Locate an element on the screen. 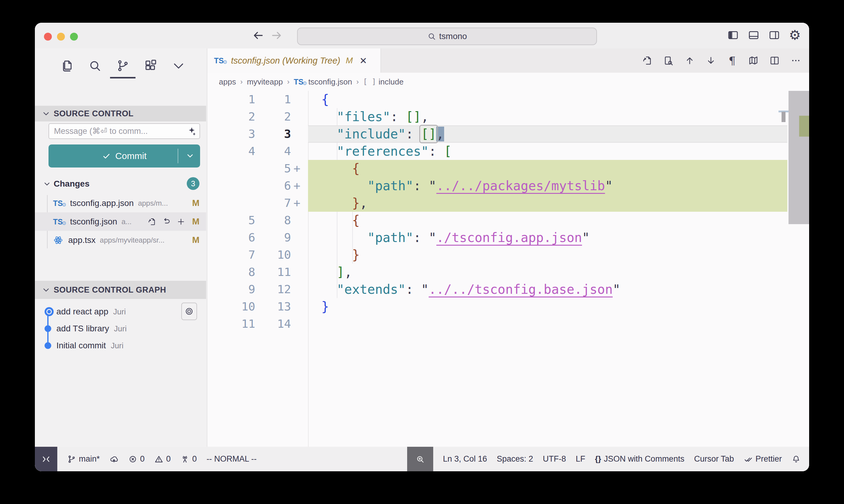 The width and height of the screenshot is (844, 504). modified-line-number: 2 is located at coordinates (267, 117).